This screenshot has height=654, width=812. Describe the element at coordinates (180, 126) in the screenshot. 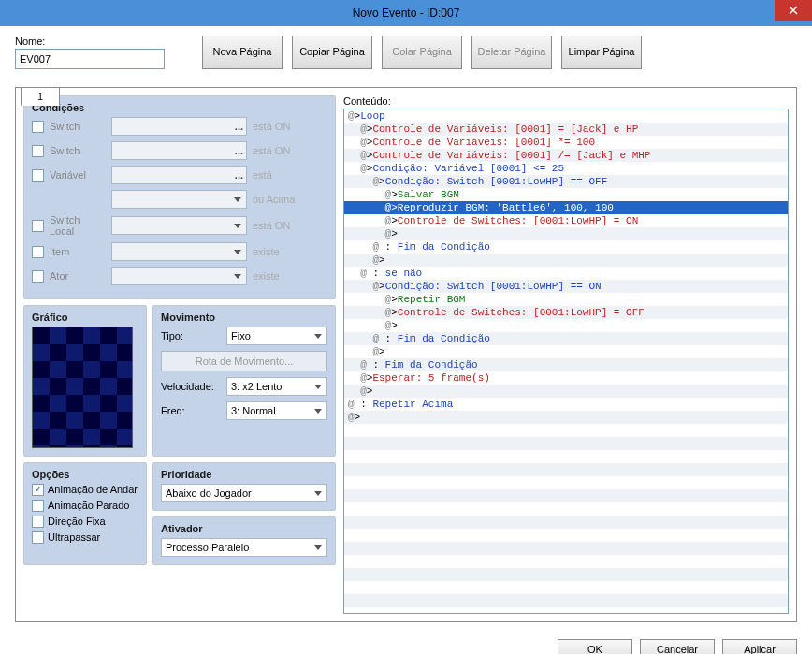

I see `switch1-combo: ...` at that location.